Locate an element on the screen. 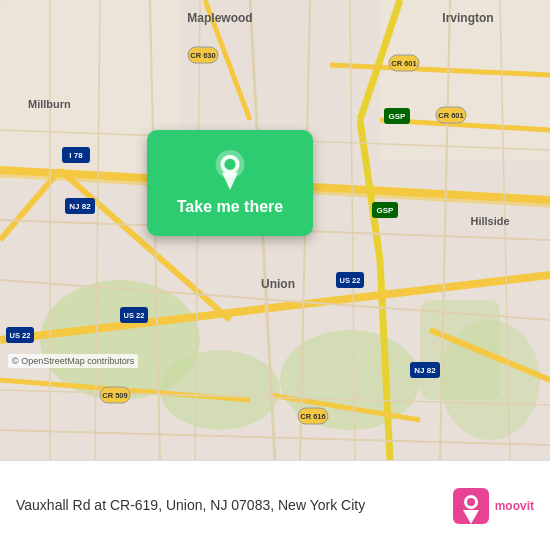  svg-text: CR 630 is located at coordinates (202, 56).